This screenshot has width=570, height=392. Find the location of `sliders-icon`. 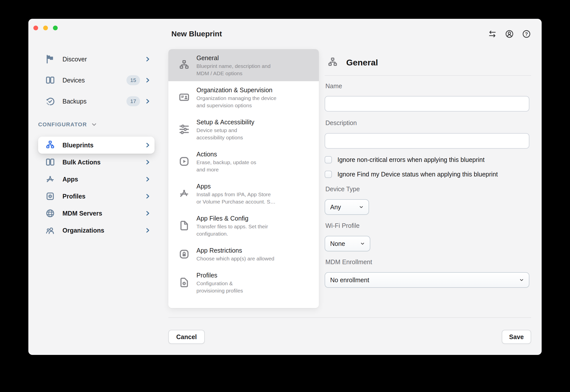

sliders-icon is located at coordinates (184, 129).